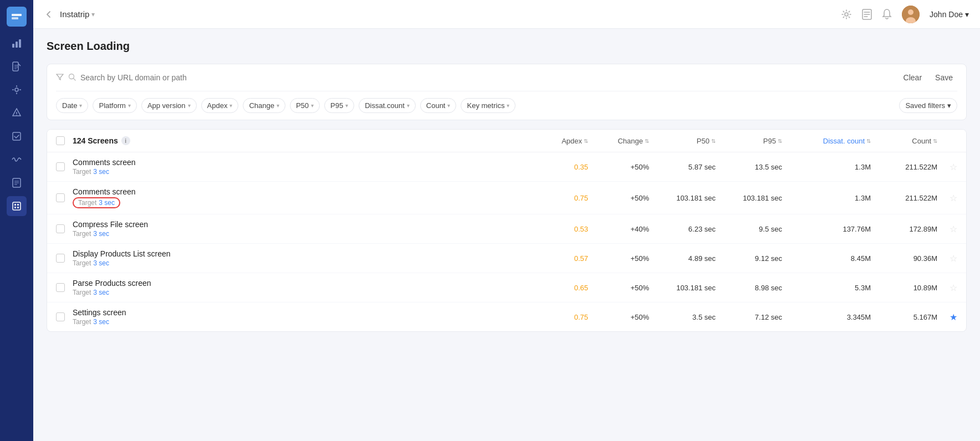 This screenshot has width=980, height=441. Describe the element at coordinates (17, 90) in the screenshot. I see `nav-icon-tools` at that location.